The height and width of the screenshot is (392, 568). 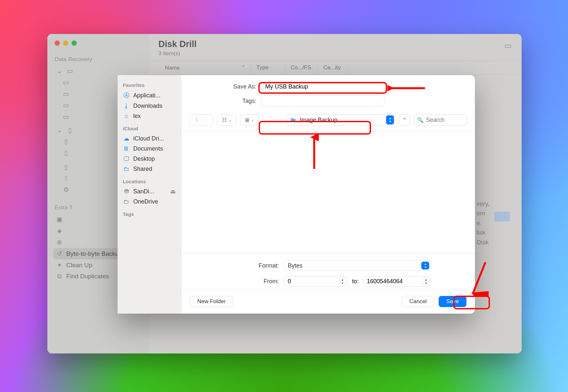 I want to click on disc-x-icon: ⊗, so click(x=59, y=242).